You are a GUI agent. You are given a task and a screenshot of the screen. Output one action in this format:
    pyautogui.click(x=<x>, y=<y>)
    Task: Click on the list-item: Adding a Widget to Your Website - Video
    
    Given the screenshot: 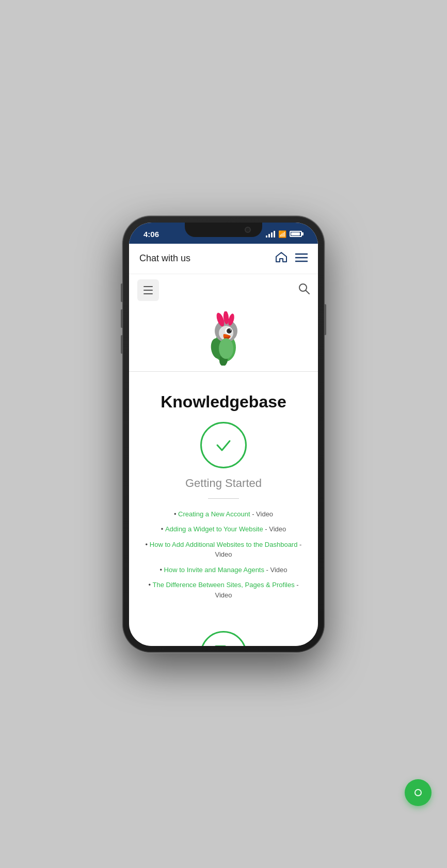 What is the action you would take?
    pyautogui.click(x=224, y=529)
    